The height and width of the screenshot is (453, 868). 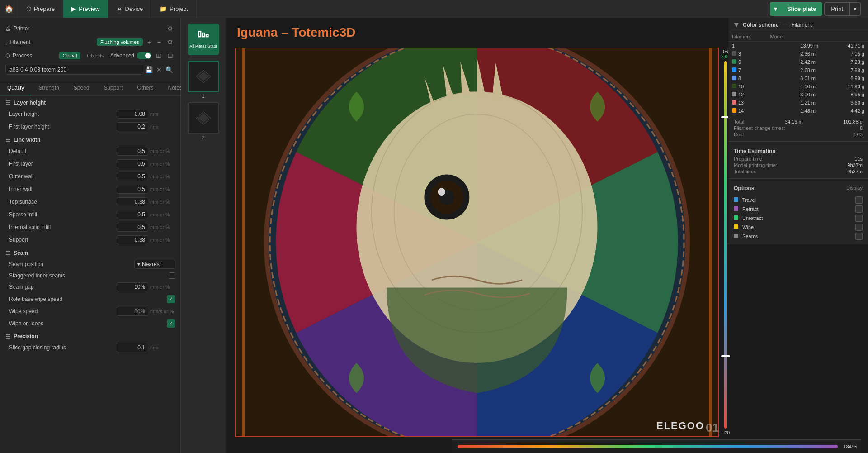 I want to click on filament-table: Filament Model 1 13.99 m 41.71 g 3 2.36 …, so click(x=798, y=73).